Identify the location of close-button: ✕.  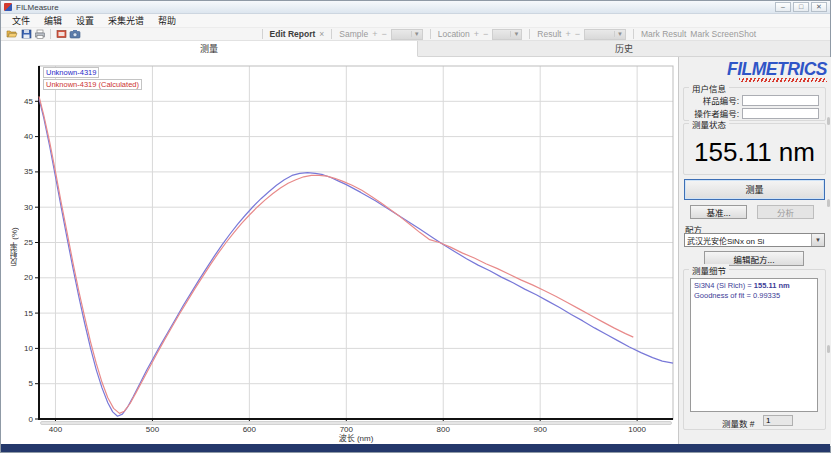
(819, 7).